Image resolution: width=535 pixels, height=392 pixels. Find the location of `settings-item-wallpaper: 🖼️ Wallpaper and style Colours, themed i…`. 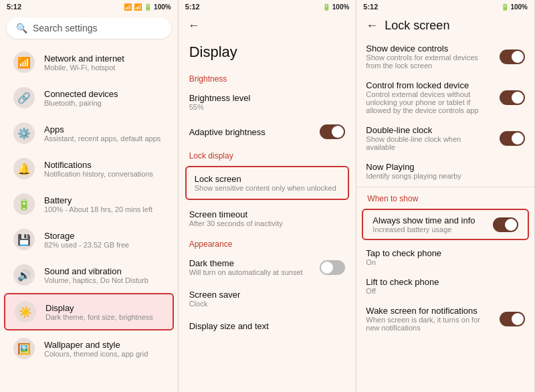

settings-item-wallpaper: 🖼️ Wallpaper and style Colours, themed i… is located at coordinates (89, 349).